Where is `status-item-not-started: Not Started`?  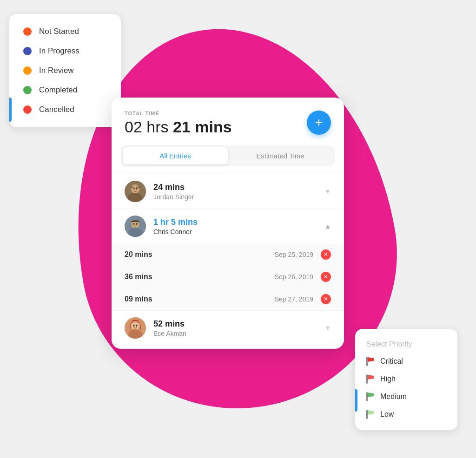 status-item-not-started: Not Started is located at coordinates (65, 32).